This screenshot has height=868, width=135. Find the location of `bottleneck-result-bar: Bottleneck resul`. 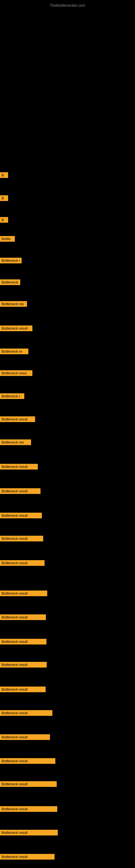

bottleneck-result-bar: Bottleneck resul is located at coordinates (16, 373).